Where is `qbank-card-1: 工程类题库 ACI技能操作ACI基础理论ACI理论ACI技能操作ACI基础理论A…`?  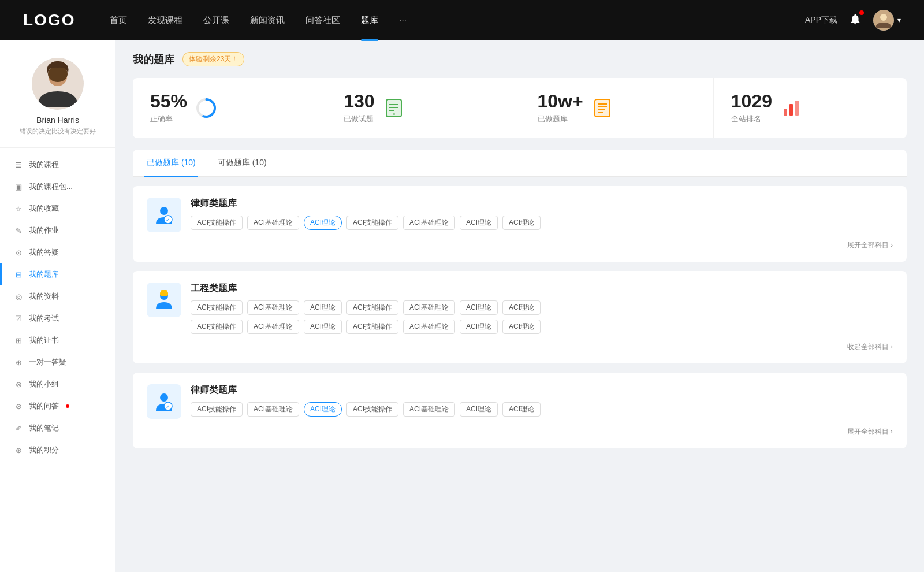 qbank-card-1: 工程类题库 ACI技能操作ACI基础理论ACI理论ACI技能操作ACI基础理论A… is located at coordinates (520, 317).